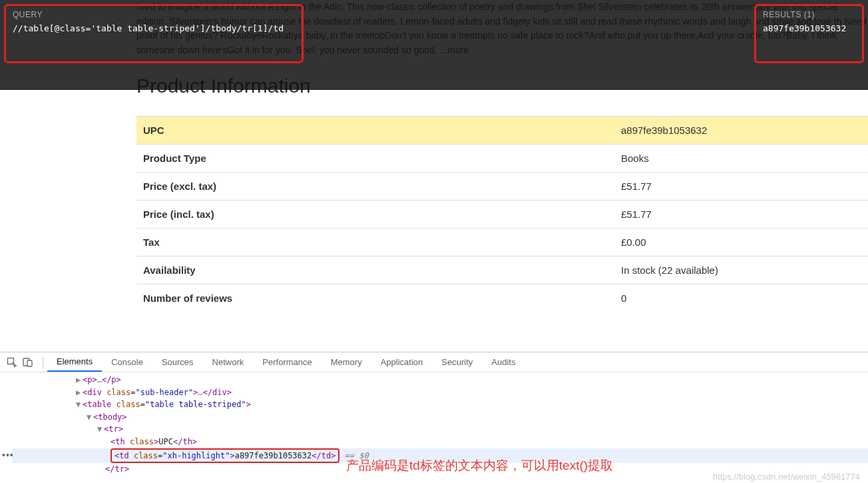  I want to click on table-row: Price (excl. tax) £51.77, so click(502, 186).